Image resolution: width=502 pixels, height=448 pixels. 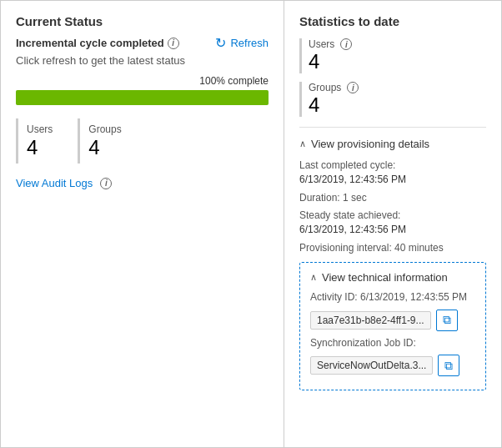 I want to click on activity-id-field: 1aa7e31b-b8e2-4ff1-9..., so click(x=370, y=320).